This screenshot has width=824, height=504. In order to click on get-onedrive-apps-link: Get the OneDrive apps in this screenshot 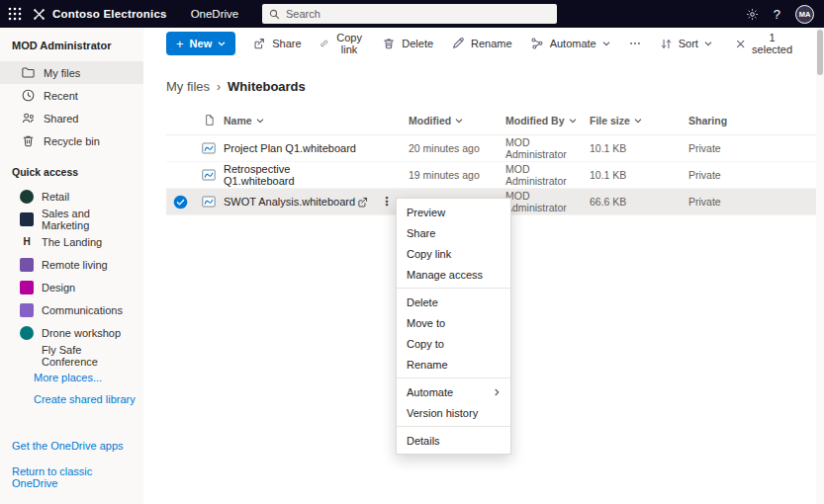, I will do `click(71, 446)`.